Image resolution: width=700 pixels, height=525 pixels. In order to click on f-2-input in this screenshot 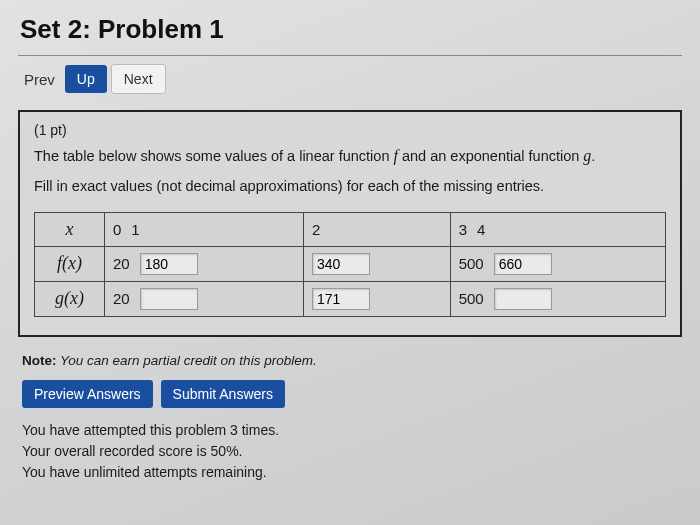, I will do `click(341, 264)`.